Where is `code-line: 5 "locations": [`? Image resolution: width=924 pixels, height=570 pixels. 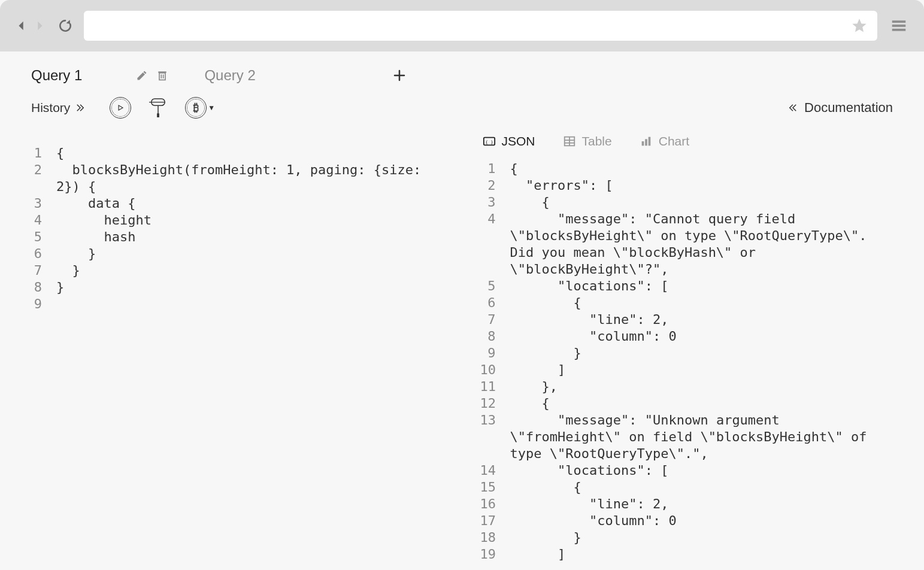
code-line: 5 "locations": [ is located at coordinates (689, 286).